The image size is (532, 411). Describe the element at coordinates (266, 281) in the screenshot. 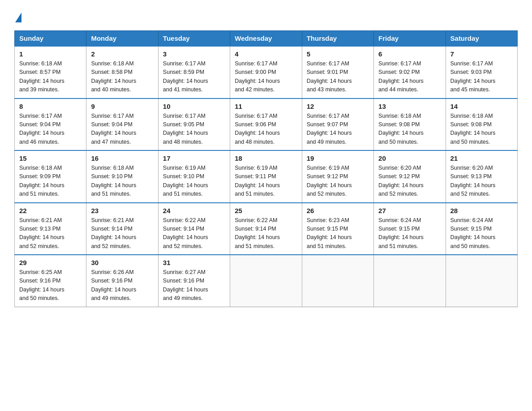

I see `calendar-week-row: 29Sunrise: 6:25 AMSunset: 9:16 PMDayligh…` at that location.